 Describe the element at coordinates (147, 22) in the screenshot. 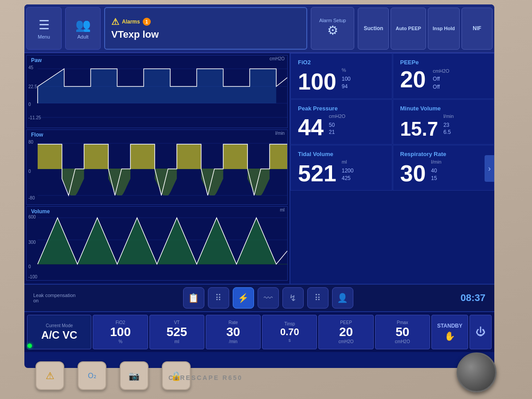

I see `alarm-badge: 1` at that location.